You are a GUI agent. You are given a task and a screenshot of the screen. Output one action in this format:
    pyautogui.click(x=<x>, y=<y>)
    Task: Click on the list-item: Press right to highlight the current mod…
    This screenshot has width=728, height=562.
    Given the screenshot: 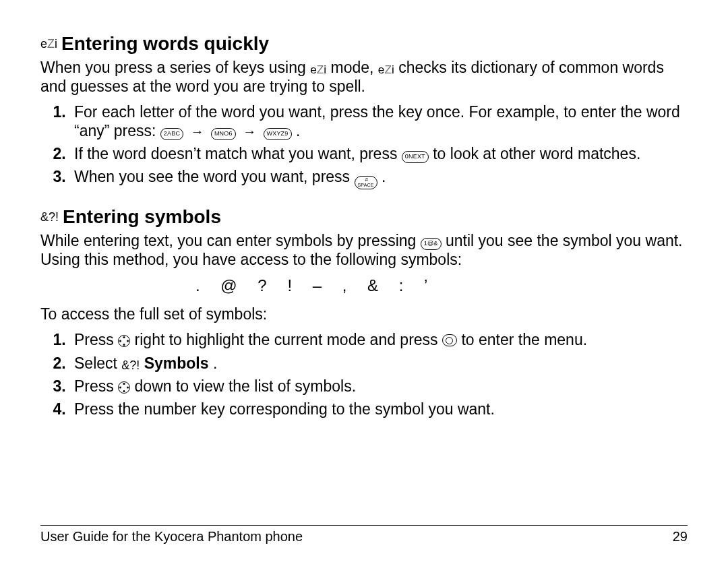 What is the action you would take?
    pyautogui.click(x=379, y=340)
    